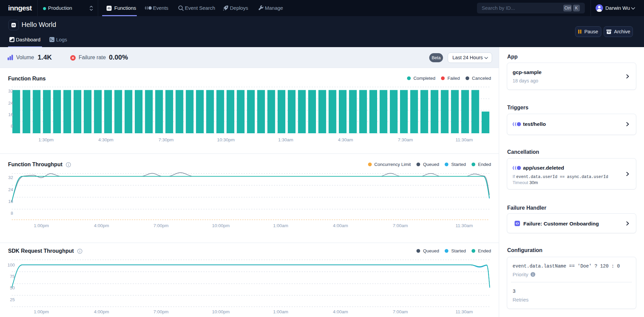 This screenshot has height=317, width=644. What do you see at coordinates (346, 140) in the screenshot?
I see `svg-text: 4:30am` at bounding box center [346, 140].